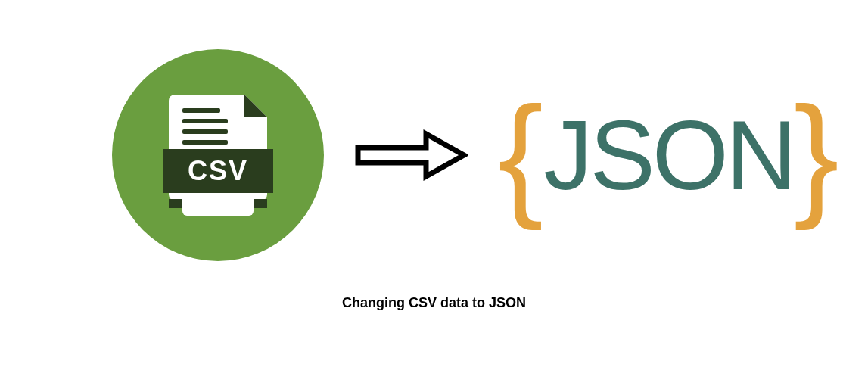 This screenshot has height=389, width=868. What do you see at coordinates (669, 155) in the screenshot?
I see `json-logo: { JSON }` at bounding box center [669, 155].